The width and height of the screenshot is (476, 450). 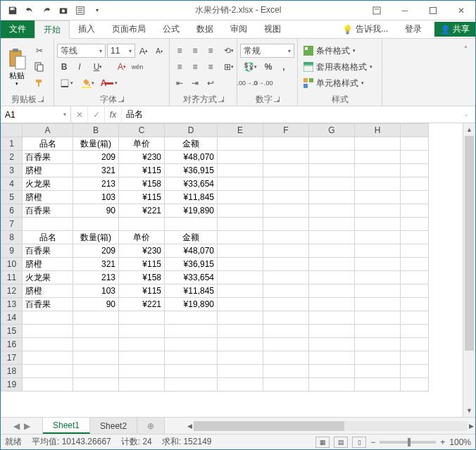 I want to click on zoom-out-icon: −, so click(x=373, y=442).